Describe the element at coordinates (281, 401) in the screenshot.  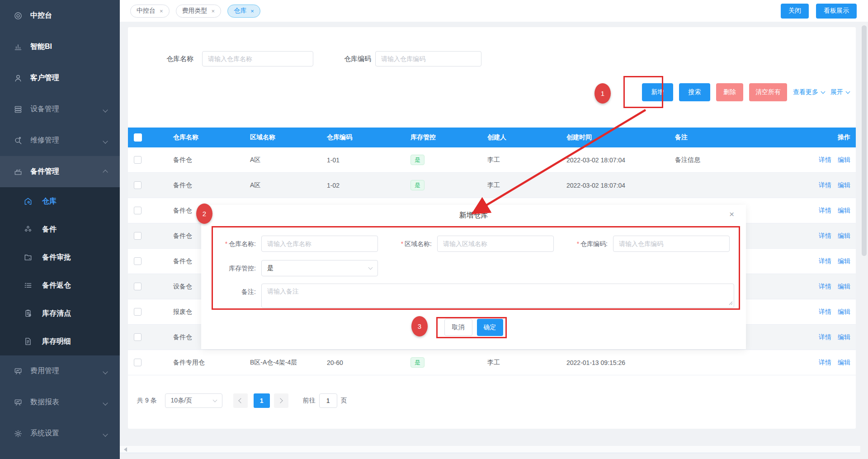
I see `next-page-button` at that location.